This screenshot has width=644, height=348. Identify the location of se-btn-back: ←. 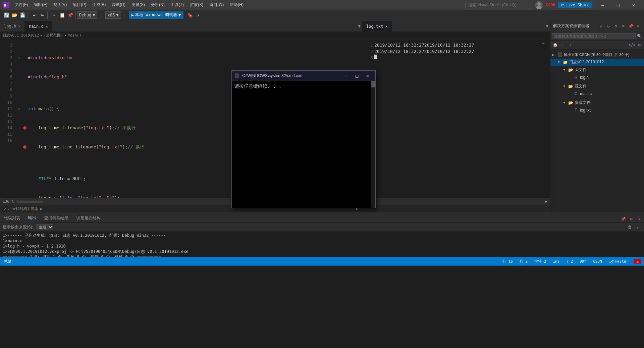
(562, 45).